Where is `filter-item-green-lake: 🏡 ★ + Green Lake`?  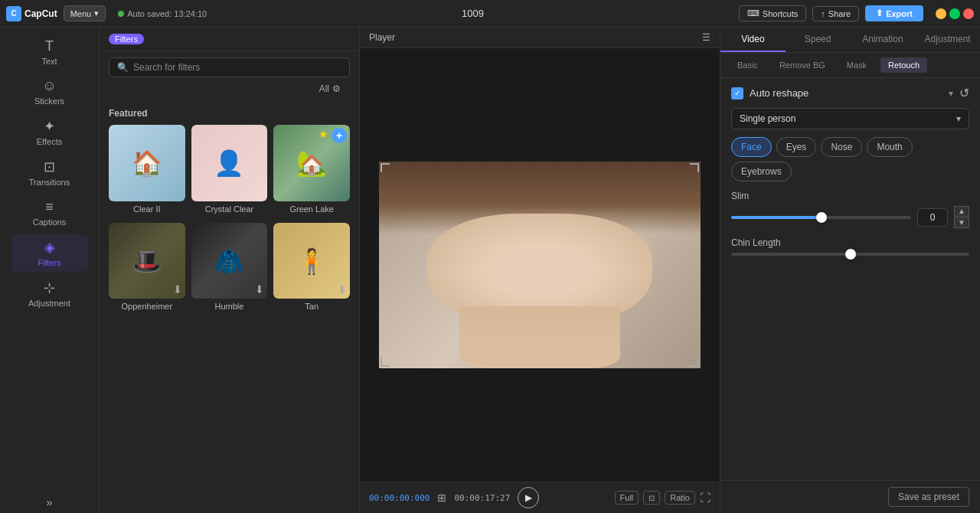 filter-item-green-lake: 🏡 ★ + Green Lake is located at coordinates (312, 171).